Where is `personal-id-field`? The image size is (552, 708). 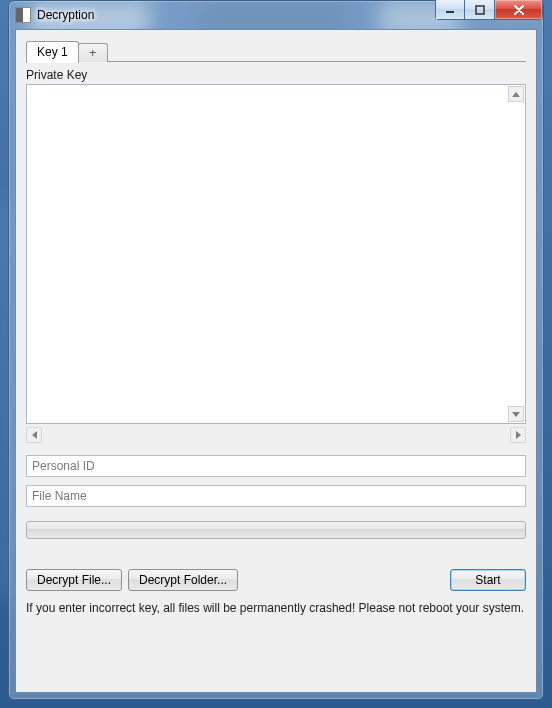
personal-id-field is located at coordinates (276, 466).